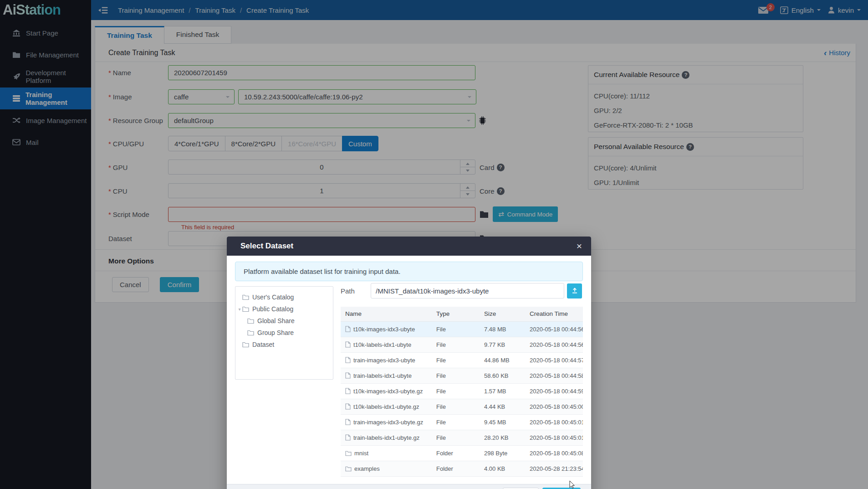  What do you see at coordinates (409, 246) in the screenshot?
I see `modal-header: Select Dataset ×` at bounding box center [409, 246].